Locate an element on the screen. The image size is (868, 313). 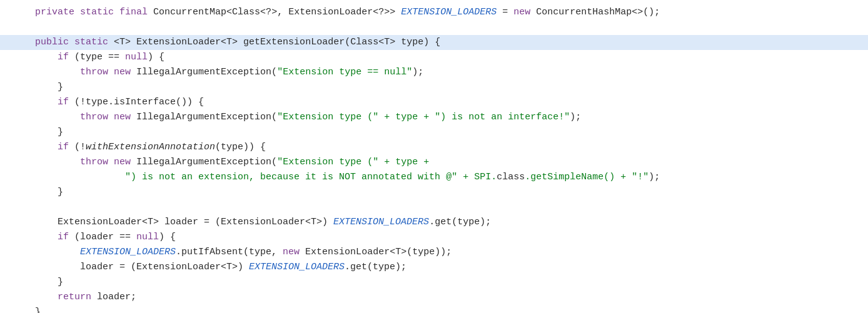
keyword-throw: throw is located at coordinates (94, 72).